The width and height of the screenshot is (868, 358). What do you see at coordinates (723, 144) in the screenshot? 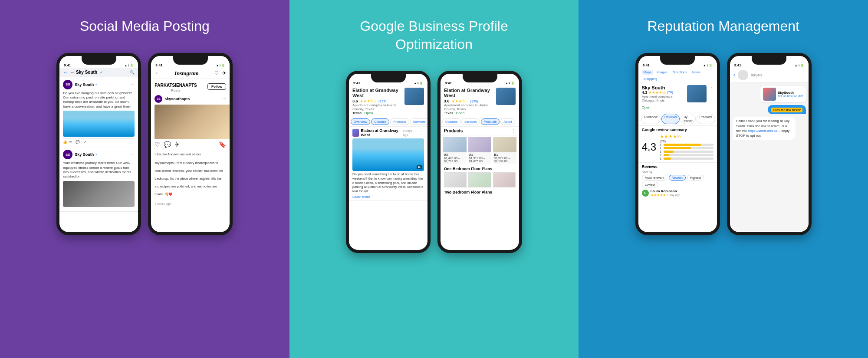
I see `reputation-phones-row: 9:41 ▲ ᵢᵢ 🔋 Maps Images Directions News …` at bounding box center [723, 144].